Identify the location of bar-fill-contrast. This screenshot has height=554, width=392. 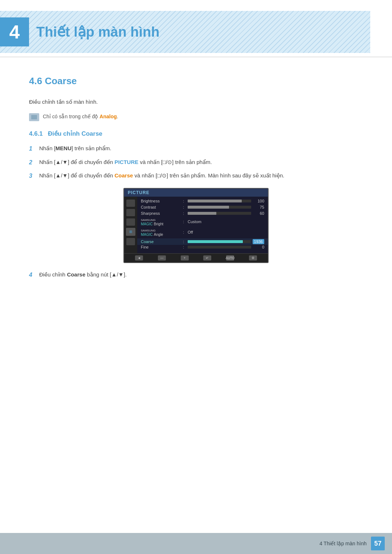
(208, 207).